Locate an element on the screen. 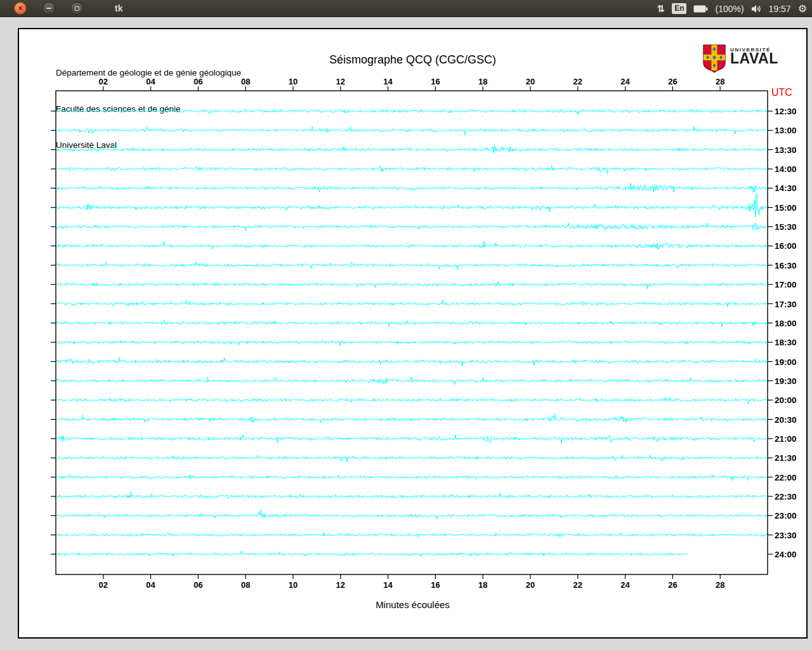  row-time-label: 19:30 is located at coordinates (785, 381).